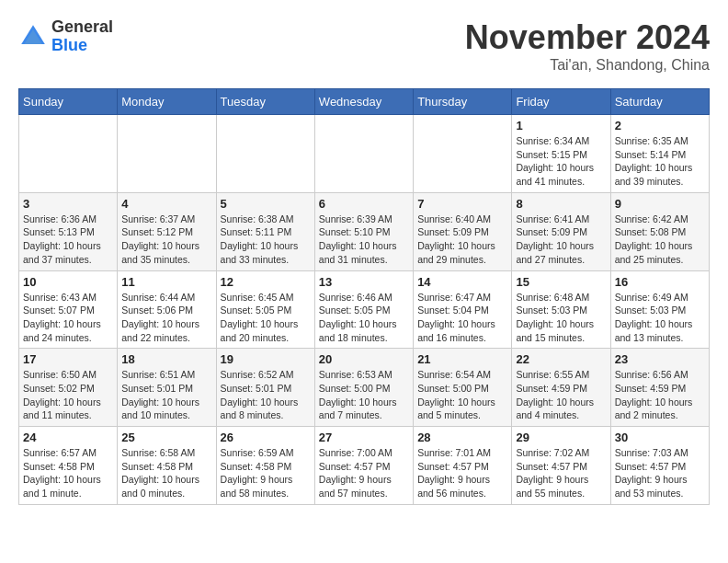 The image size is (728, 563). Describe the element at coordinates (265, 232) in the screenshot. I see `calendar-cell: 5Sunrise: 6:38 AMSunset: 5:11 PMDaylight…` at that location.